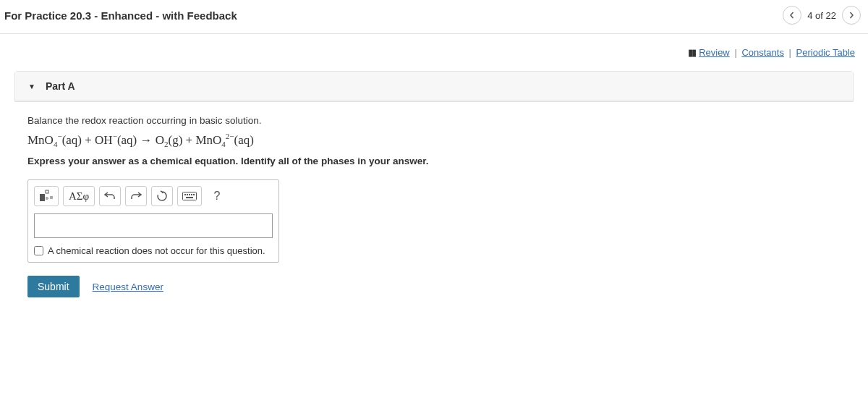  What do you see at coordinates (762, 52) in the screenshot?
I see `constants-link: Constants` at bounding box center [762, 52].